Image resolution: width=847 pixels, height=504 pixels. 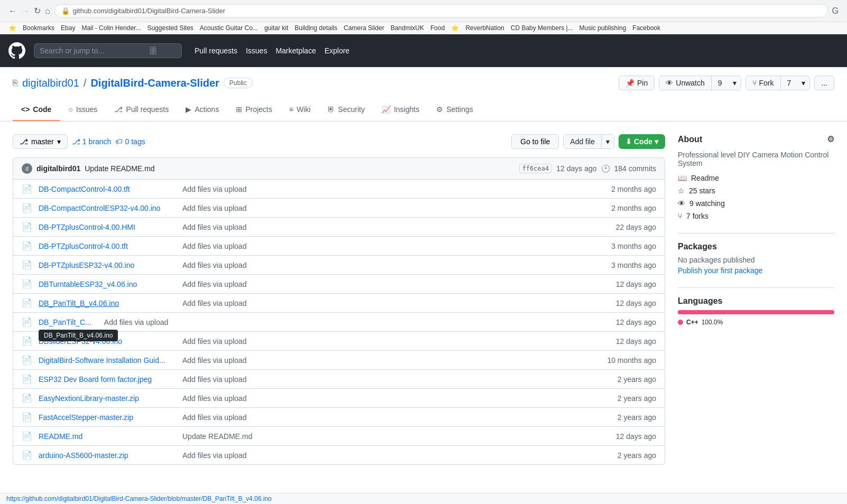 What do you see at coordinates (107, 208) in the screenshot?
I see `file-name-link: DB-CompactControlESP32-v4.00.ino` at bounding box center [107, 208].